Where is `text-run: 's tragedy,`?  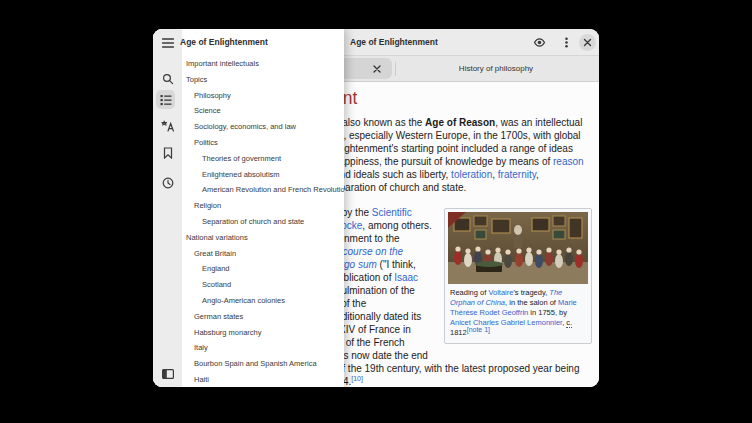 text-run: 's tragedy, is located at coordinates (531, 292).